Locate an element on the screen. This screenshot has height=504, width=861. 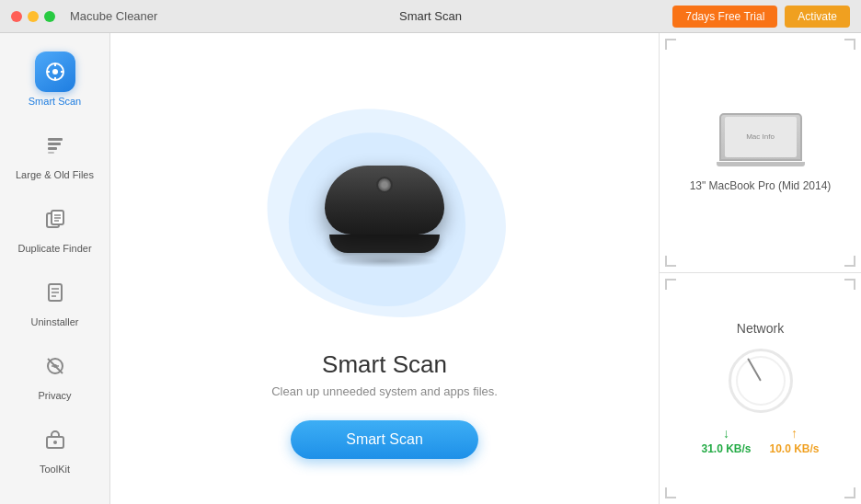
activate-button: Activate is located at coordinates (817, 17).